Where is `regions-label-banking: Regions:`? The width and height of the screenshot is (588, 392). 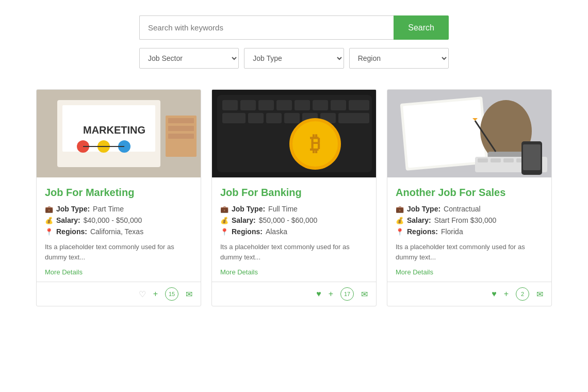 regions-label-banking: Regions: is located at coordinates (247, 232).